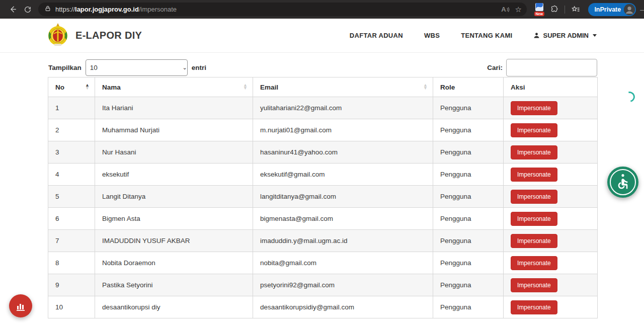 The width and height of the screenshot is (644, 325). What do you see at coordinates (566, 35) in the screenshot?
I see `user-menu-label: SUPER ADMIN` at bounding box center [566, 35].